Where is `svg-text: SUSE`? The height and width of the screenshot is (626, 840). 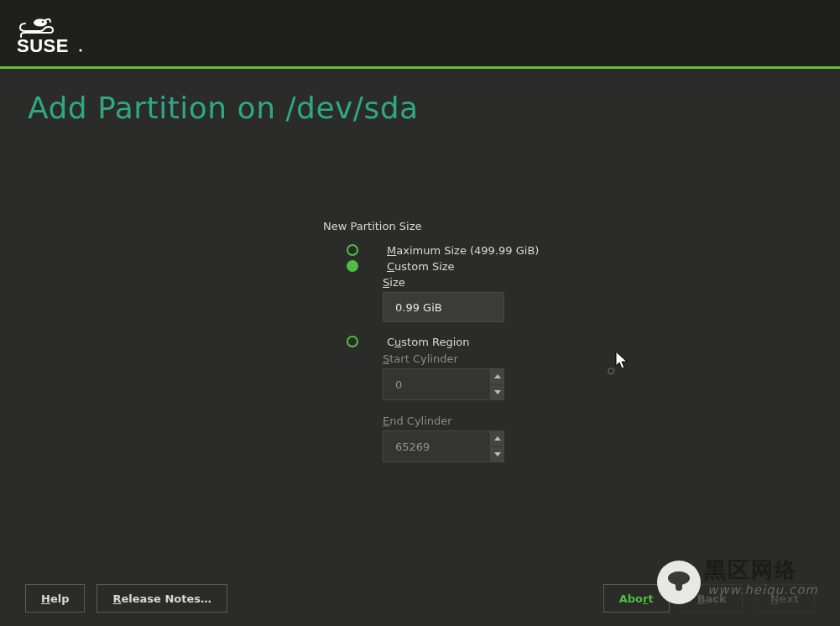
svg-text: SUSE is located at coordinates (43, 45).